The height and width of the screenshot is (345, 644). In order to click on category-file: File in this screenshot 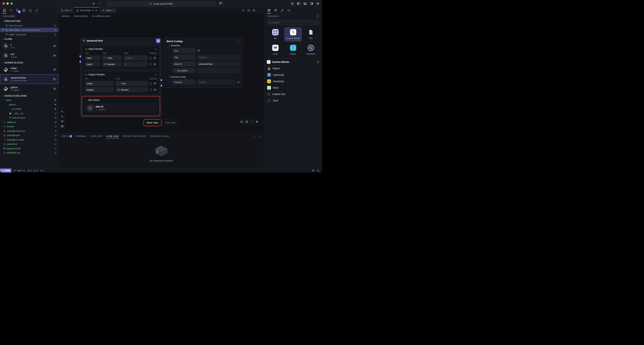, I will do `click(311, 34)`.